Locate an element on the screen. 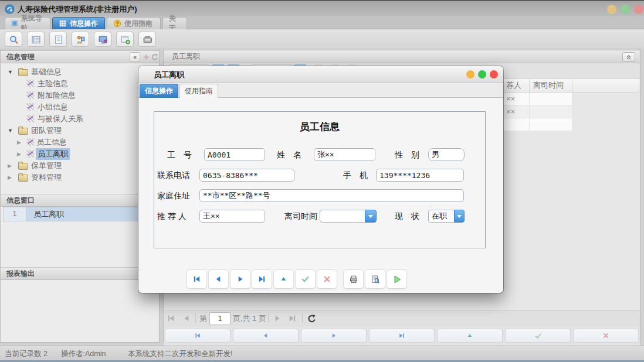 The width and height of the screenshot is (644, 362). tree-item-data-mgmt: ▶ 资料管理 is located at coordinates (80, 177).